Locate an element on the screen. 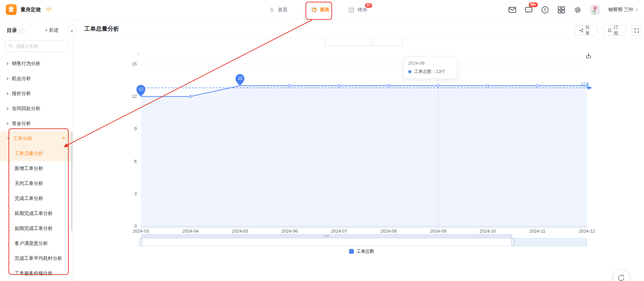 The image size is (644, 281). sidebar-group-5: 工单分析+ is located at coordinates (36, 139).